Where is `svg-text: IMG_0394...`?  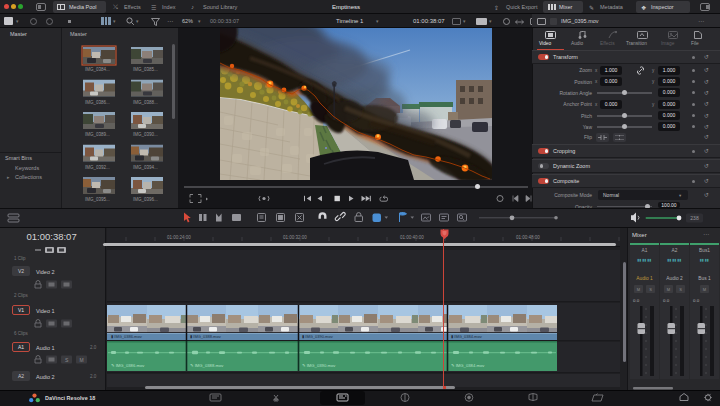
svg-text: IMG_0394... is located at coordinates (146, 168).